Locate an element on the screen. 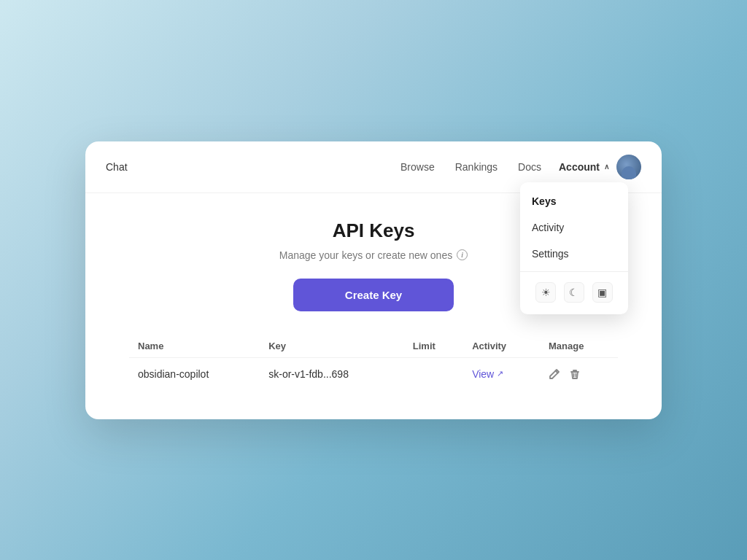 The width and height of the screenshot is (747, 560). keys-table-container: Name Key Limit Activity Manage obsidian-… is located at coordinates (374, 362).